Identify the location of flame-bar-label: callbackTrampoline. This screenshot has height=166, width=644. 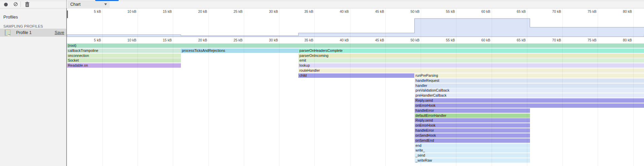
(124, 51).